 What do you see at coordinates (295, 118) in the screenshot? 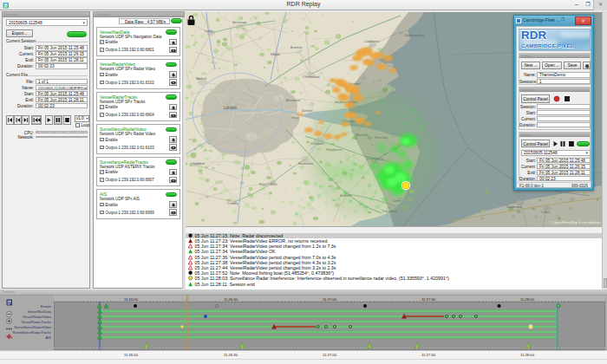
I see `svg-text: Grays` at bounding box center [295, 118].